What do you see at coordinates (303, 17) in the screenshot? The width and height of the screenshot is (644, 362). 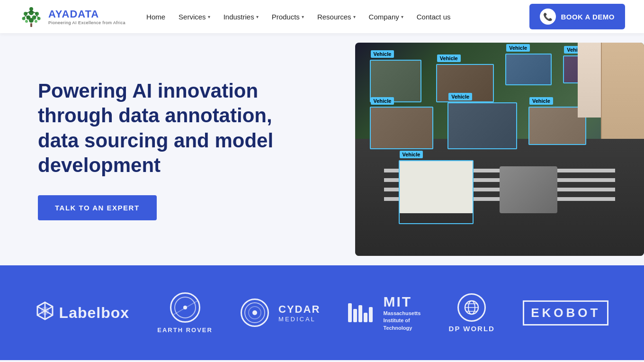 I see `products-chevron-icon: ▾` at bounding box center [303, 17].